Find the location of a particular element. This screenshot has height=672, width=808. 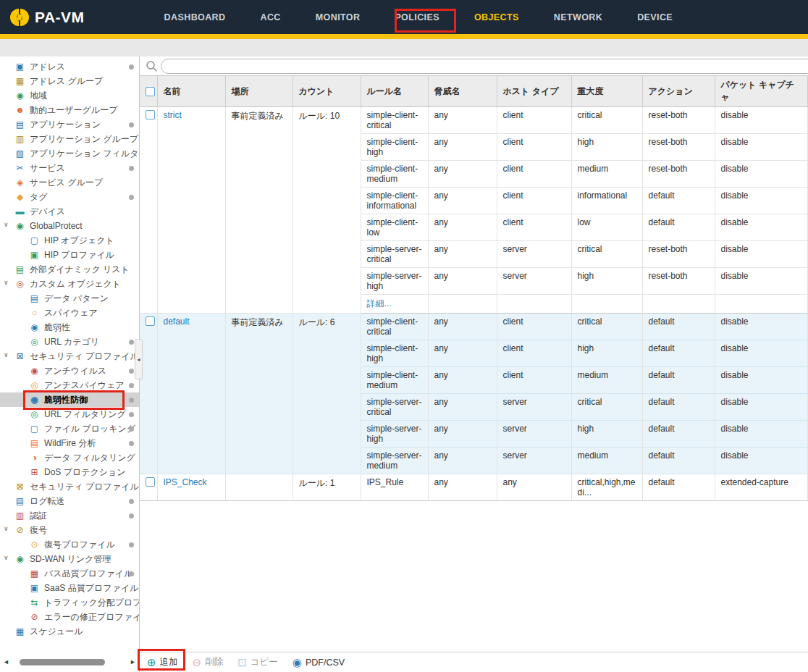

sidebar-item-devices: ▬デバイス is located at coordinates (70, 211).